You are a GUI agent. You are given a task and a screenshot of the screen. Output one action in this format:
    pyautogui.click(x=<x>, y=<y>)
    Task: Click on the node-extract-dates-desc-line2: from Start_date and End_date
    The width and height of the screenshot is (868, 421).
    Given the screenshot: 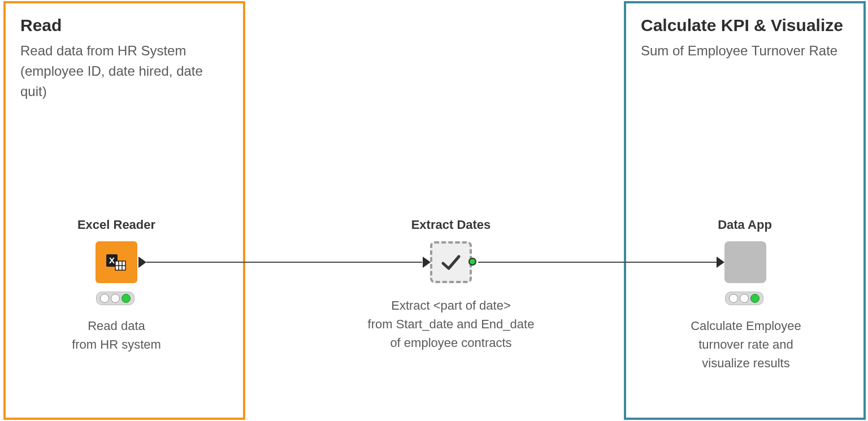 What is the action you would take?
    pyautogui.click(x=451, y=324)
    